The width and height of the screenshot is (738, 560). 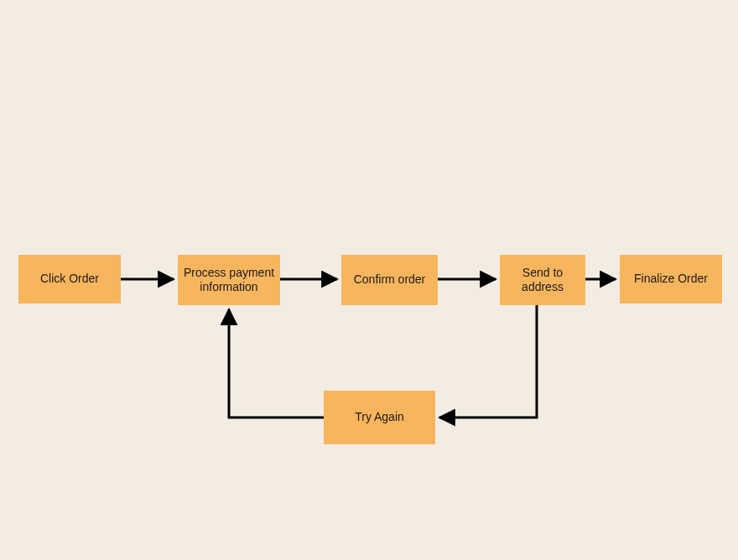 I want to click on node-label: Send to address, so click(x=543, y=280).